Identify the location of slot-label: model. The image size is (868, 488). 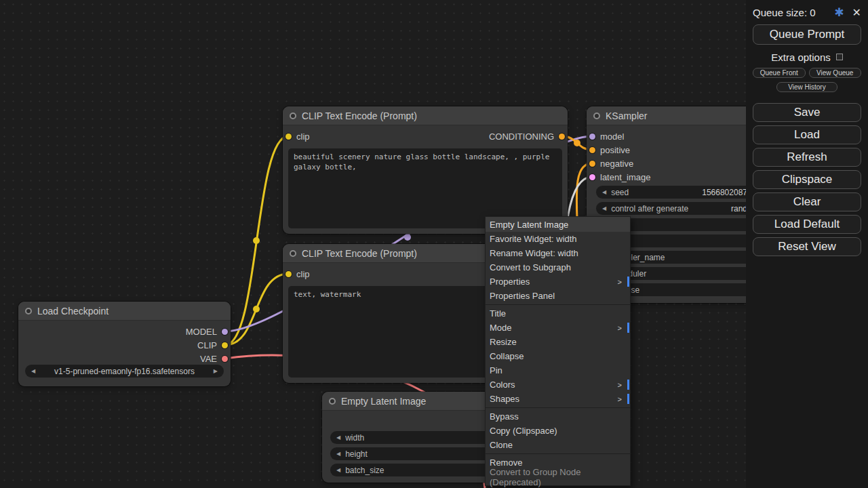
(612, 137).